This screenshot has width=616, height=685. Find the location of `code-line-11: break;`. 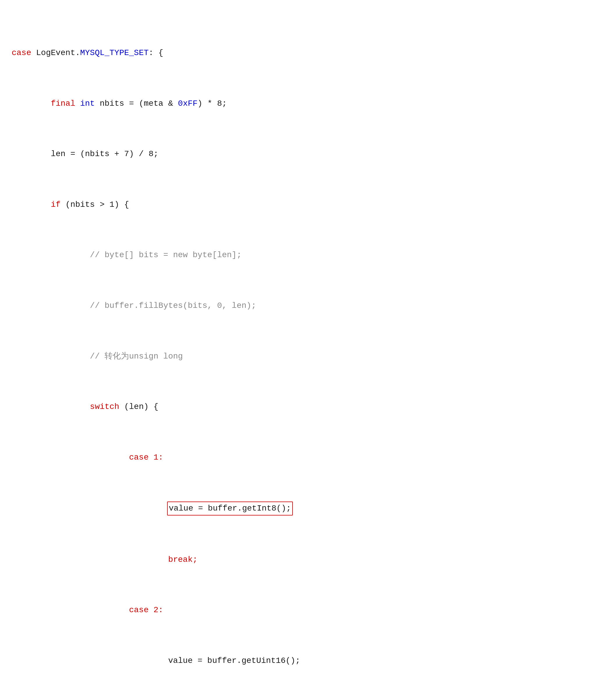

code-line-11: break; is located at coordinates (308, 559).